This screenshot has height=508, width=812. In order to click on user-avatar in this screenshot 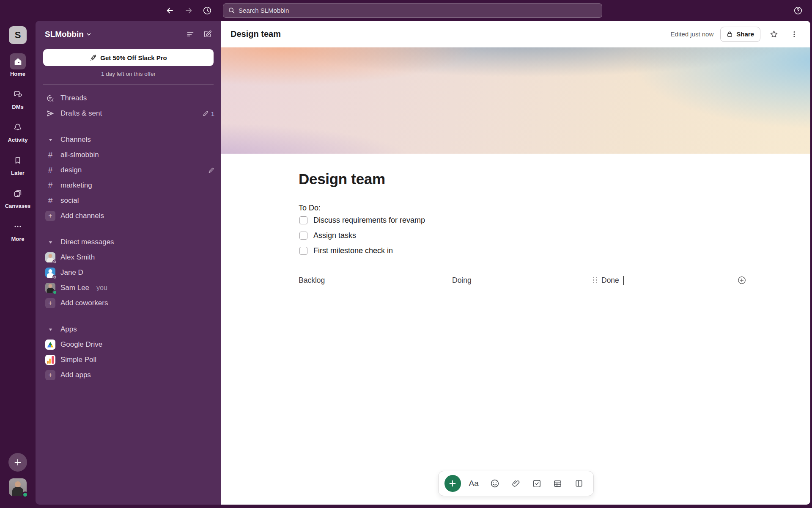, I will do `click(18, 487)`.